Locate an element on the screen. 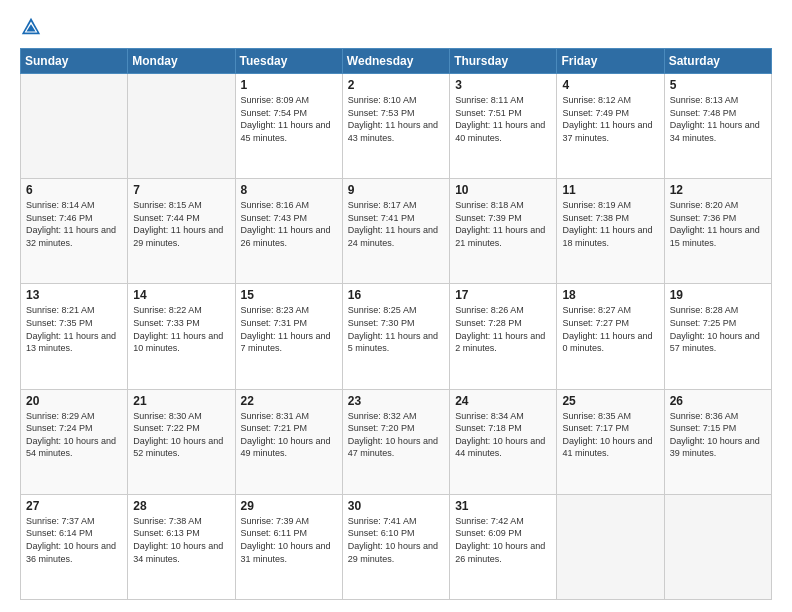  day-number: 12 is located at coordinates (718, 190).